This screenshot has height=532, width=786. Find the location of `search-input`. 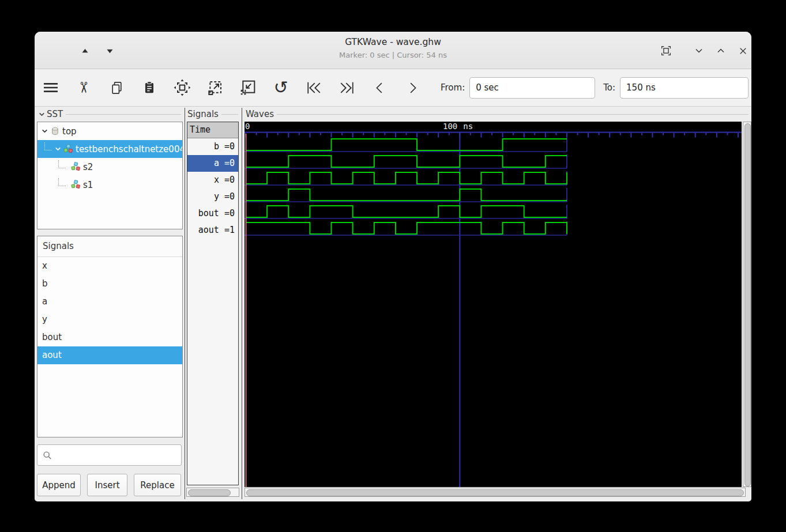

search-input is located at coordinates (119, 455).